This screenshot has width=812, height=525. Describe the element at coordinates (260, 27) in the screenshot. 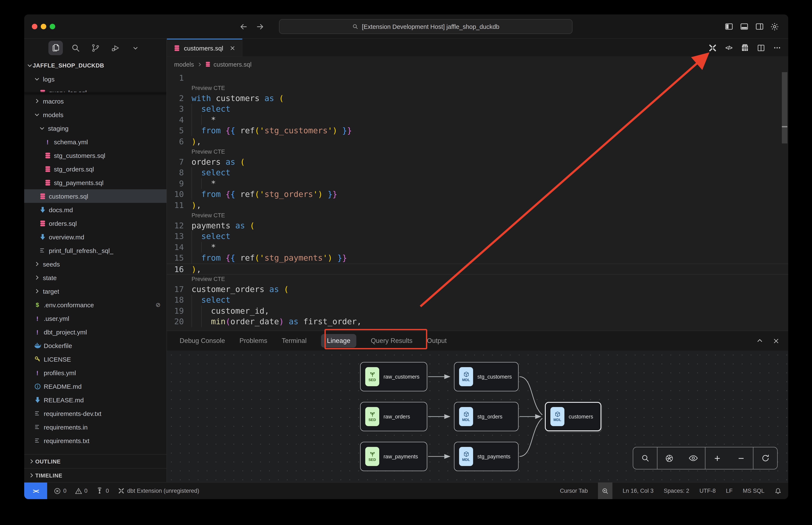

I see `history-forward-button` at that location.